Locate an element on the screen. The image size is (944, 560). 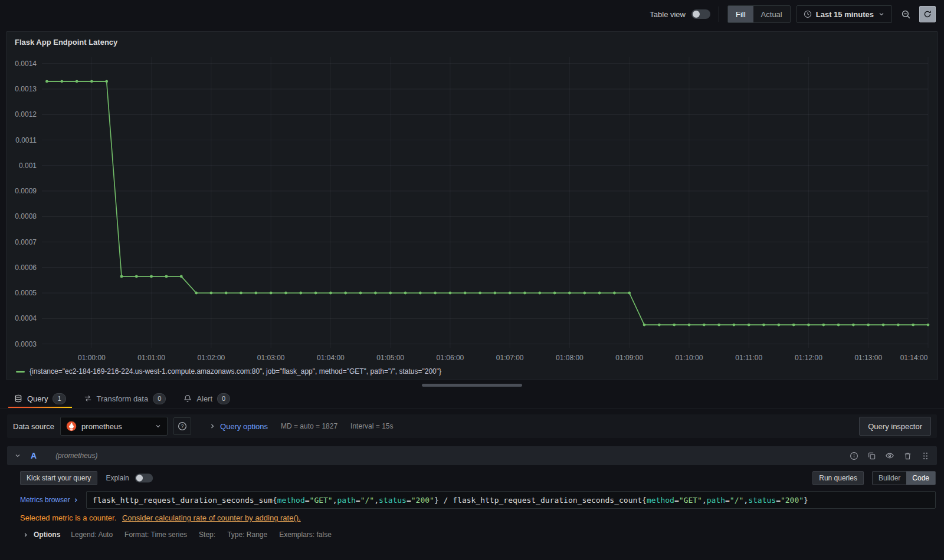
svg-text: 0.0006 is located at coordinates (26, 268).